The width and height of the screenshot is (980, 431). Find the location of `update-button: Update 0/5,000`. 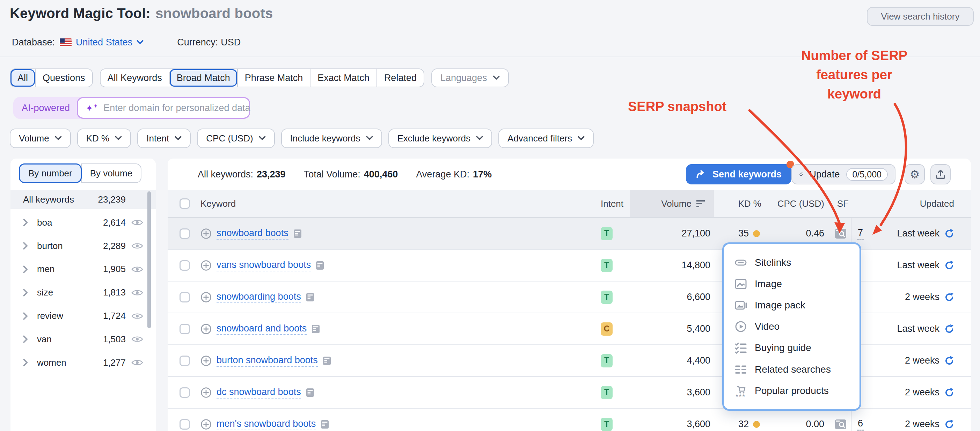

update-button: Update 0/5,000 is located at coordinates (843, 174).